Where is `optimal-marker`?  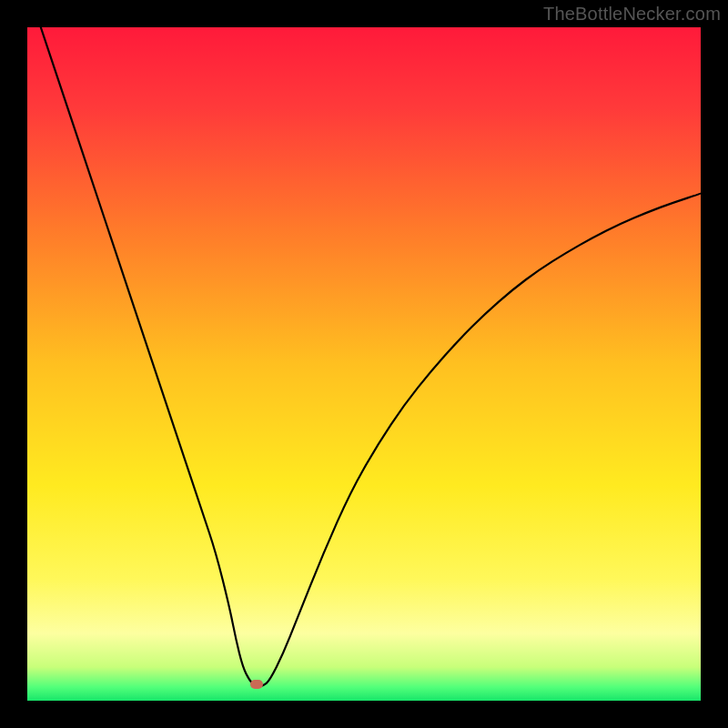 optimal-marker is located at coordinates (257, 684).